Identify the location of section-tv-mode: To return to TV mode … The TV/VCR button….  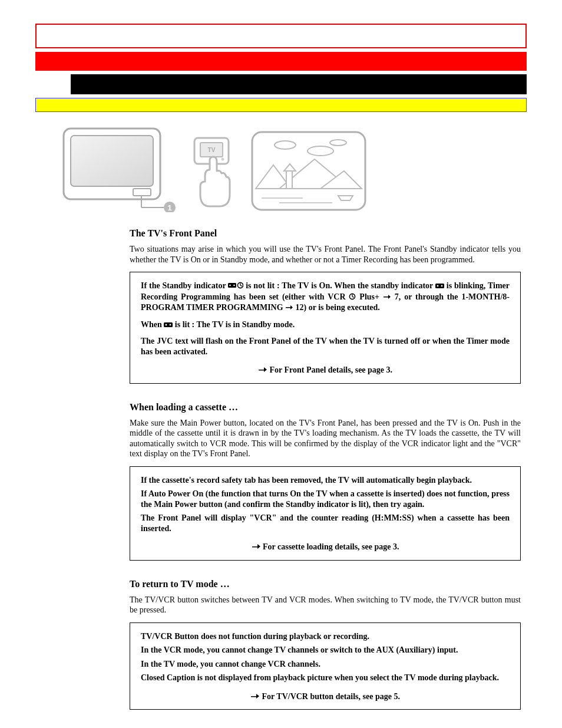
(325, 644).